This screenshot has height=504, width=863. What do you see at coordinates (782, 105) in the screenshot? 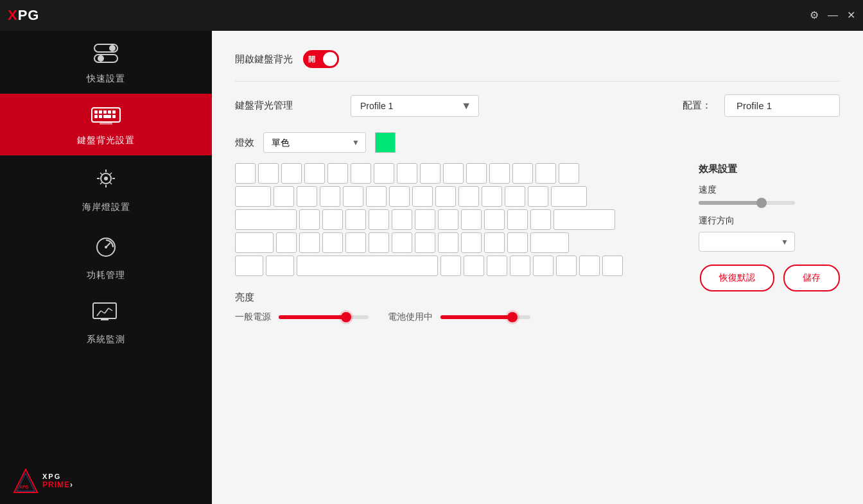
I see `config-input` at bounding box center [782, 105].